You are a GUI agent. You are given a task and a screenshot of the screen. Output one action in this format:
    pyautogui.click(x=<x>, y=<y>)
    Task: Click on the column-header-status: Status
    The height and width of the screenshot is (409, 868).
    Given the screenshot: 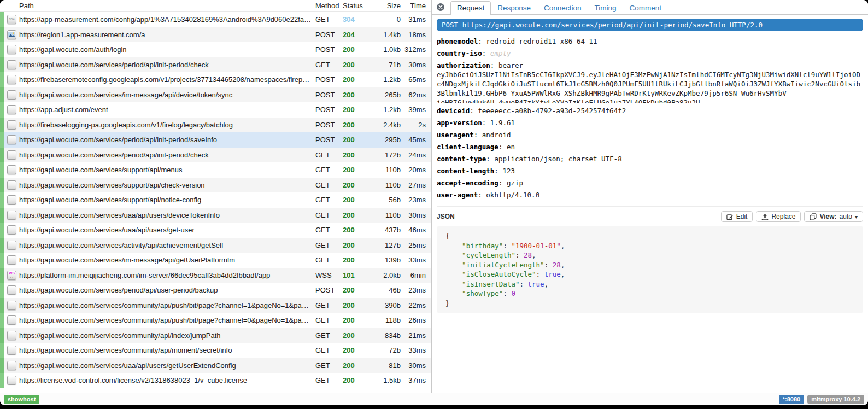 What is the action you would take?
    pyautogui.click(x=356, y=5)
    